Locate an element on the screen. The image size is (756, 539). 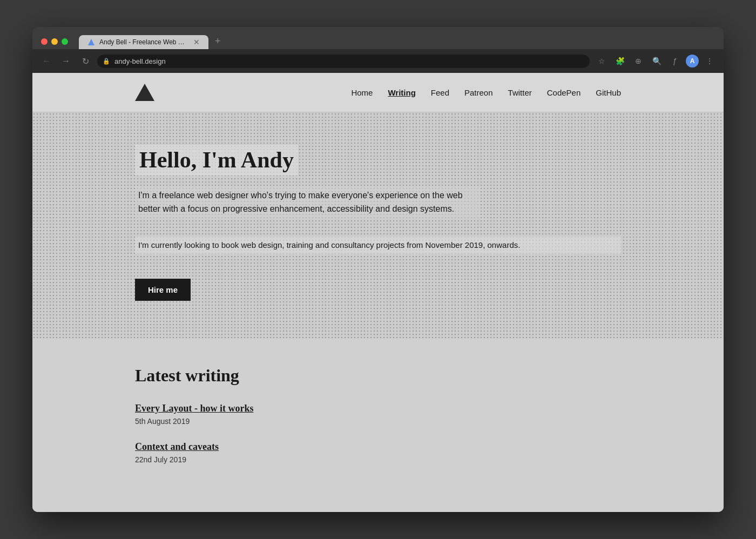
nav-feed: Feed is located at coordinates (440, 93).